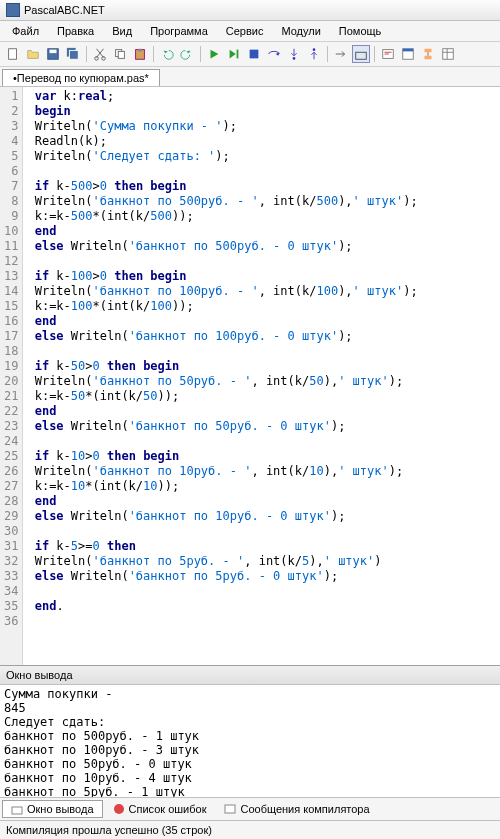  I want to click on tab-errors-label: Список ошибок, so click(168, 809).